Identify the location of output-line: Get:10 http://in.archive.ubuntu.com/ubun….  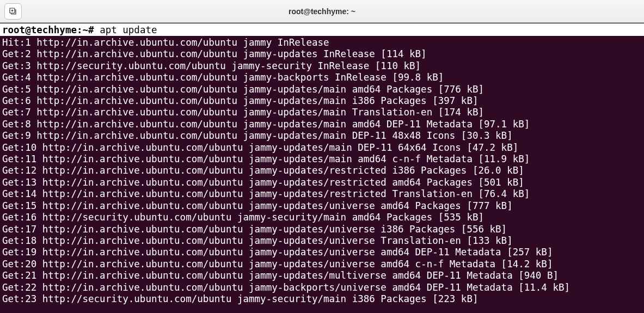
(322, 148).